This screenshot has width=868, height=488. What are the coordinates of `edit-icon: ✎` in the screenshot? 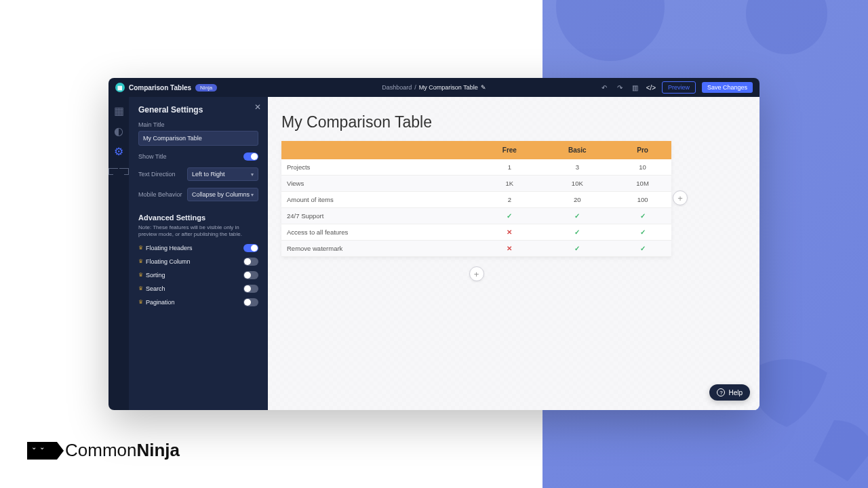 It's located at (484, 87).